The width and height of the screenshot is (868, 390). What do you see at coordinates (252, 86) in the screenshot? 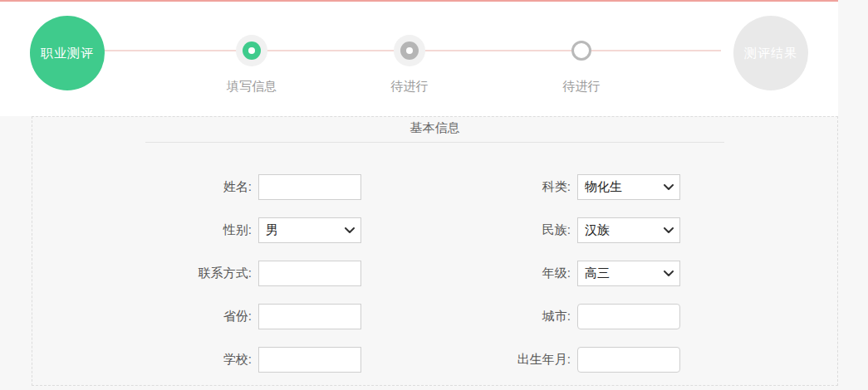
I see `step-label-fill-info: 填写信息` at bounding box center [252, 86].